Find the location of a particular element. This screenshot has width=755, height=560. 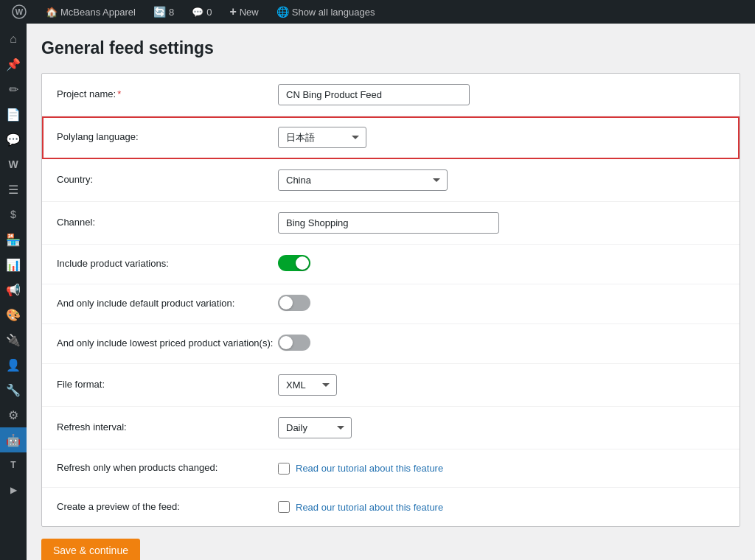

sidebar-play: ▶ is located at coordinates (13, 490).